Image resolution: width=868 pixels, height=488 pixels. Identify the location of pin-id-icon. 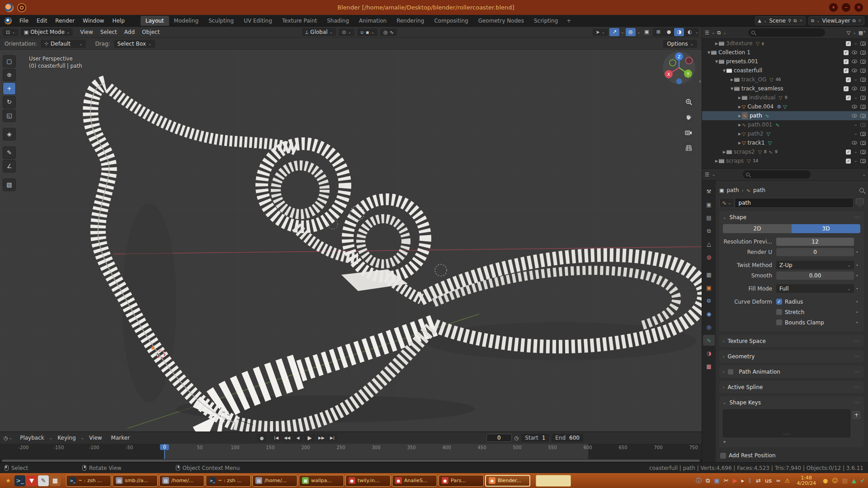
(862, 190).